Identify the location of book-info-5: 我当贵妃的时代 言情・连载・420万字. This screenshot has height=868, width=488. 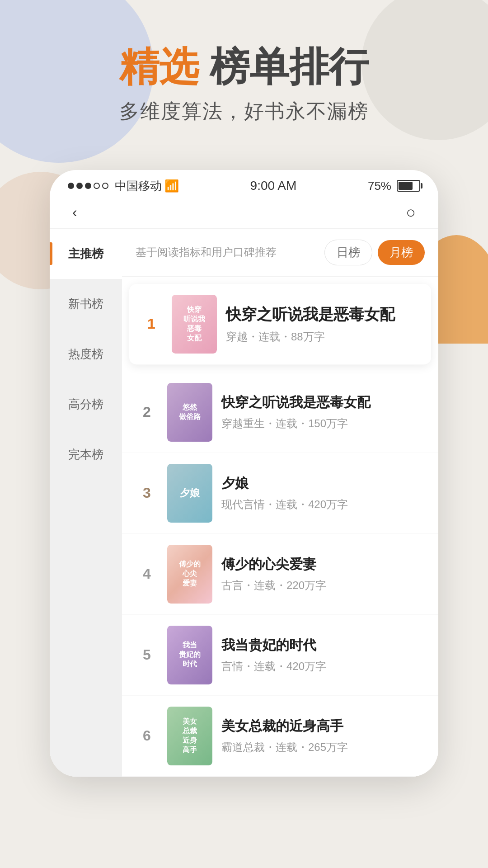
(323, 655).